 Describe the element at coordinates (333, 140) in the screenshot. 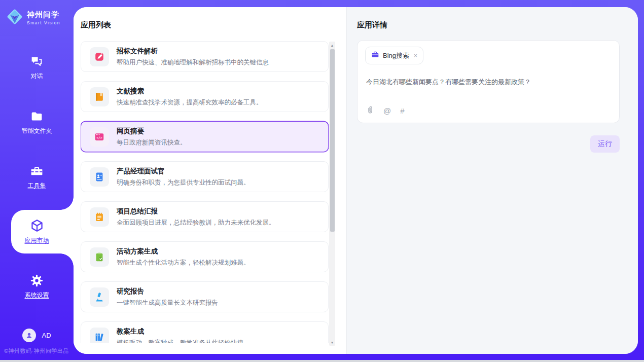

I see `scrollbar-thumb` at that location.